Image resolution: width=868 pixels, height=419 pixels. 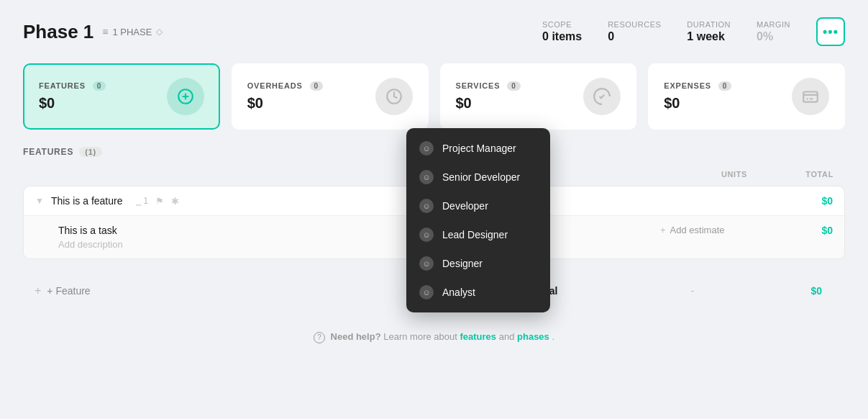 I want to click on task-total: $0, so click(x=790, y=230).